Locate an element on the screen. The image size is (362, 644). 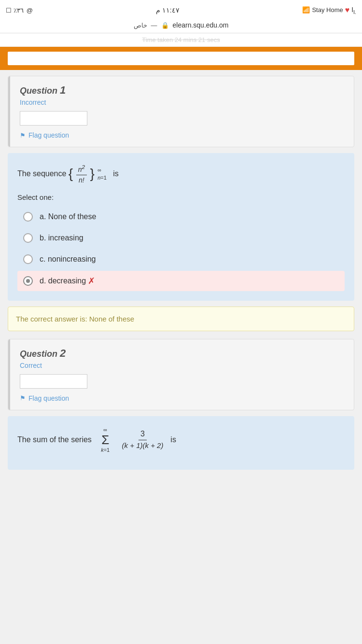
question1-left-border is located at coordinates (9, 112).